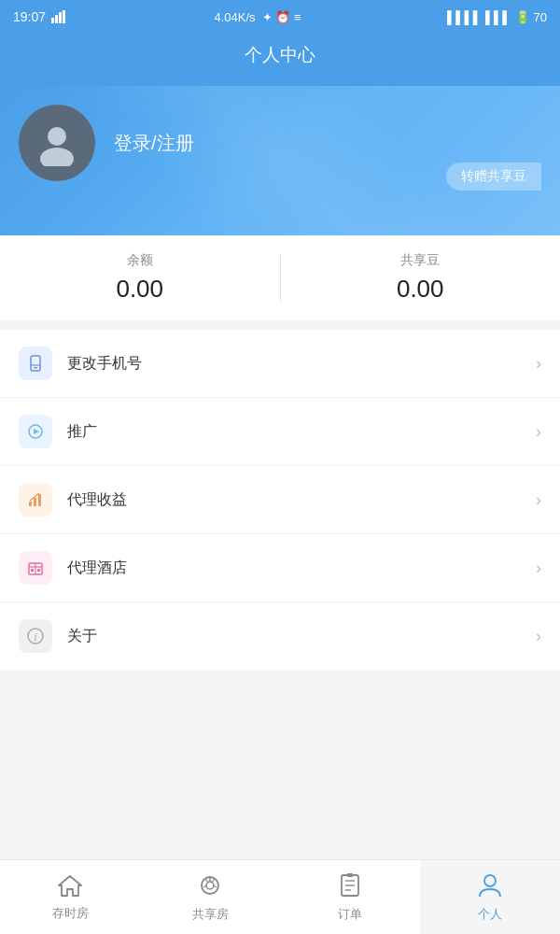 The height and width of the screenshot is (934, 560). Describe the element at coordinates (490, 914) in the screenshot. I see `nav-profile-label: 个人` at that location.